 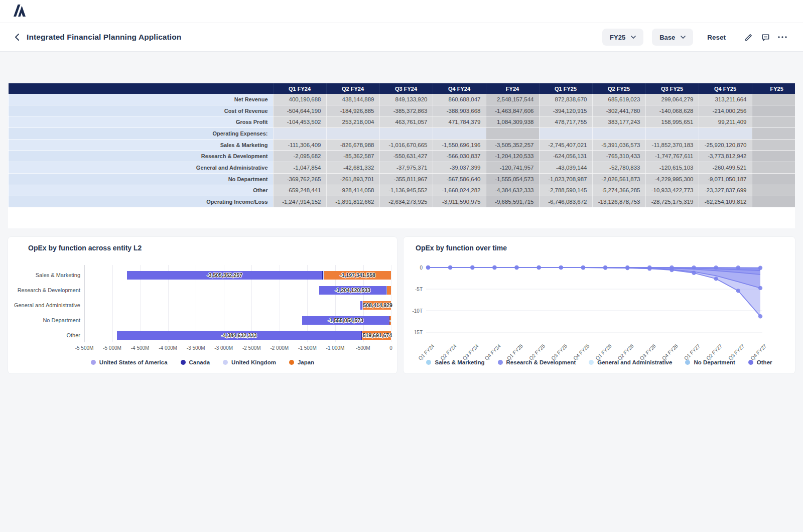 I want to click on grid-cell: -214,000,256, so click(x=725, y=110).